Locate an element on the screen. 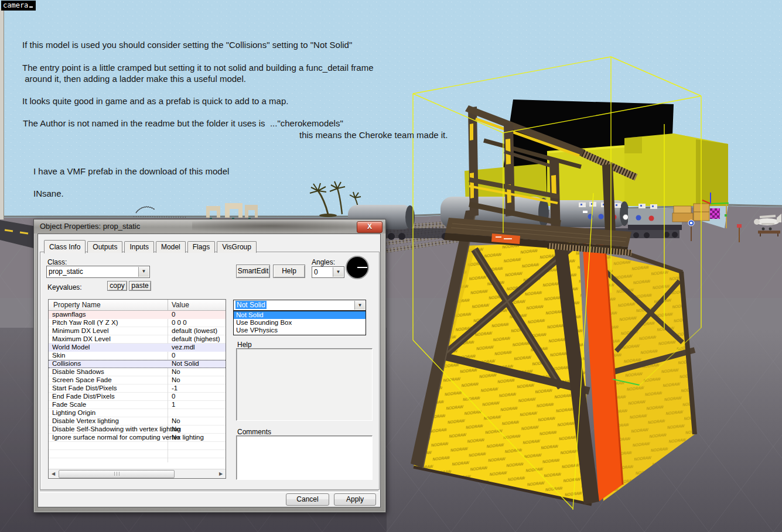 The height and width of the screenshot is (532, 782). angle-dial is located at coordinates (357, 267).